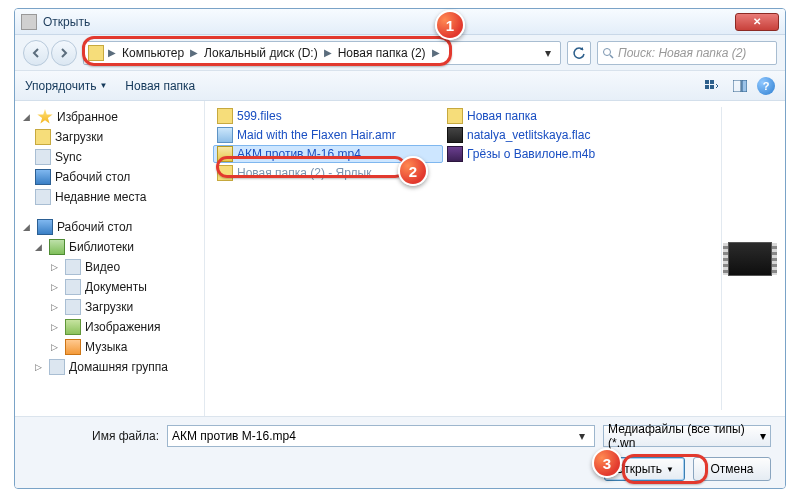 This screenshot has height=503, width=800. What do you see at coordinates (60, 86) in the screenshot?
I see `organize-label: Упорядочить` at bounding box center [60, 86].